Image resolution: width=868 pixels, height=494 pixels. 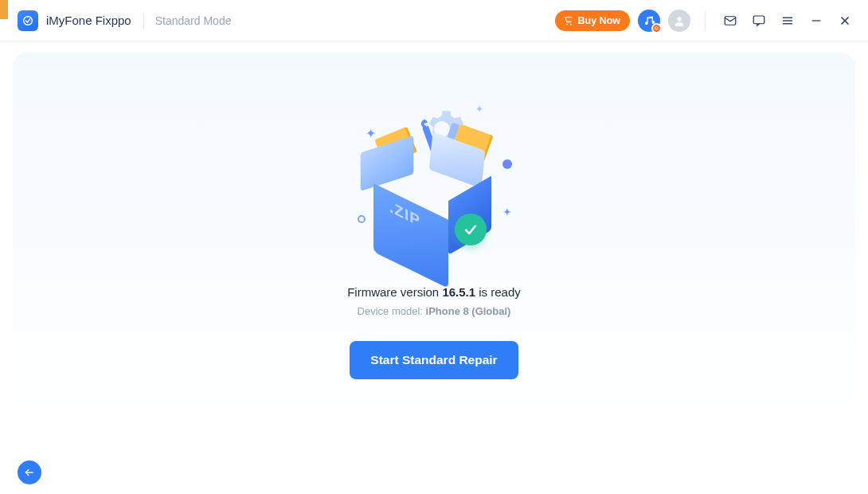 I want to click on close-button, so click(x=845, y=21).